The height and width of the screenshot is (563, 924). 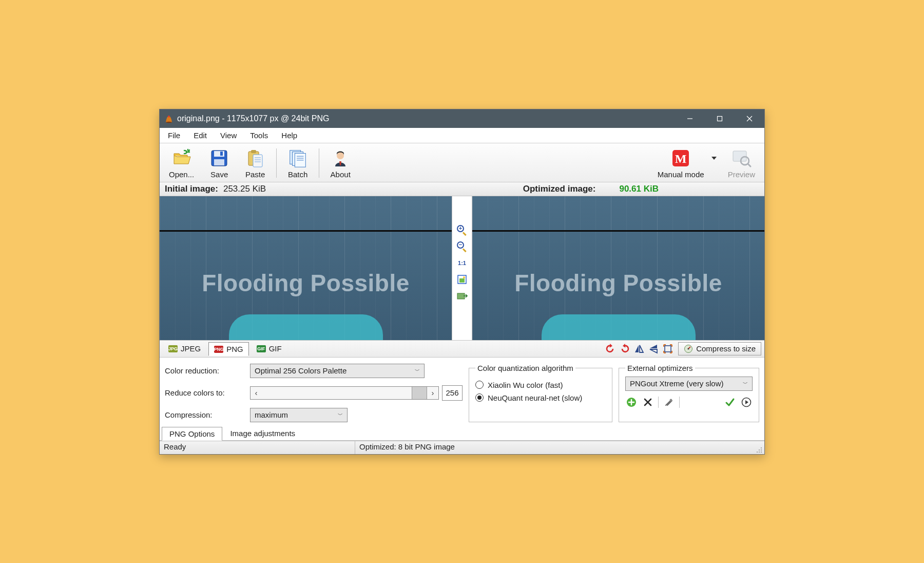 I want to click on quant-neuquant-label: NeuQuant neural-net (slow), so click(x=535, y=398).